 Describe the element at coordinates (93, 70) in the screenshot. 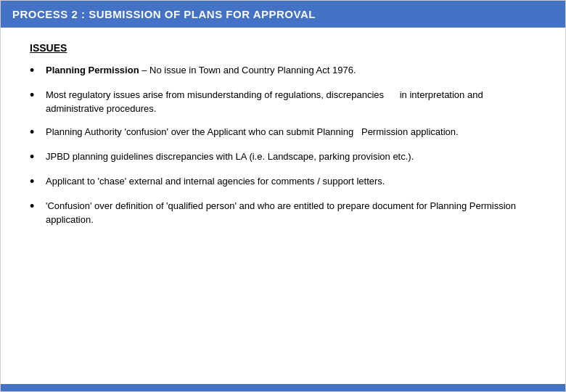

I see `bold-prefix: Planning Permission` at that location.